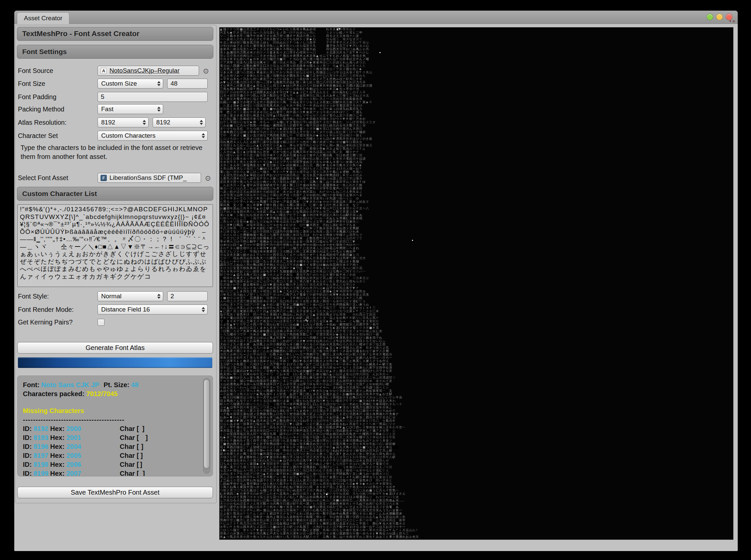 The width and height of the screenshot is (751, 560). What do you see at coordinates (207, 424) in the screenshot?
I see `report-scrollbar-thumb` at bounding box center [207, 424].